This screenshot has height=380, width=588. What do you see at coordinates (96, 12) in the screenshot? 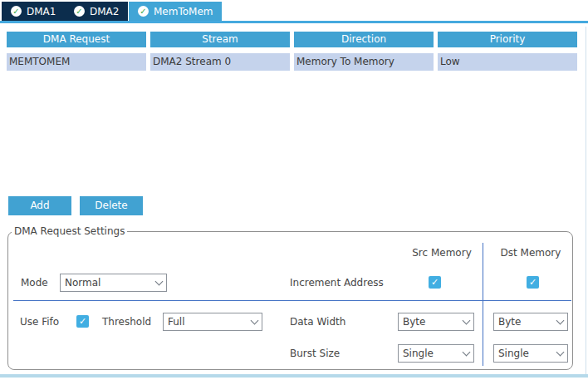
I see `tab-dma2: ✓ DMA2` at bounding box center [96, 12].